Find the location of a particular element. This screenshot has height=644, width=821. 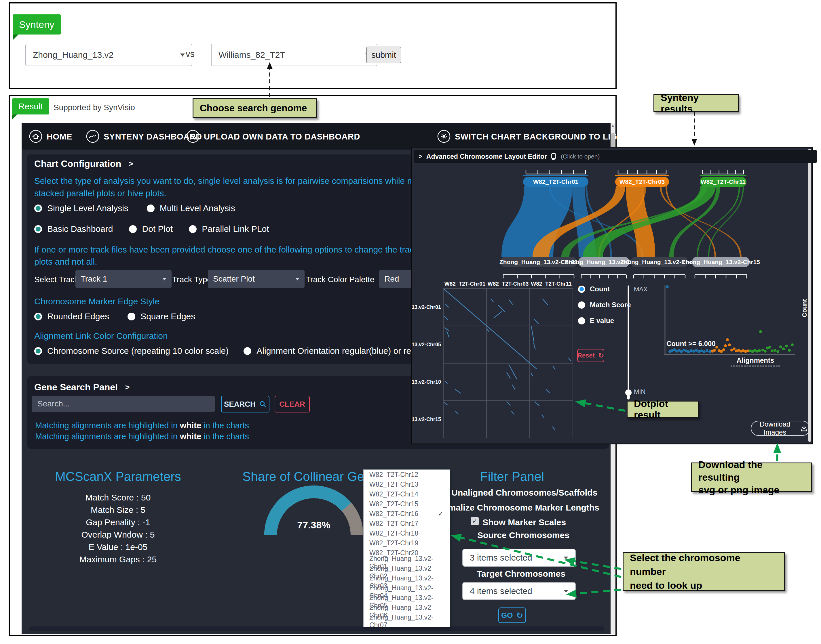

synteny-tab-label: Synteny is located at coordinates (37, 25).